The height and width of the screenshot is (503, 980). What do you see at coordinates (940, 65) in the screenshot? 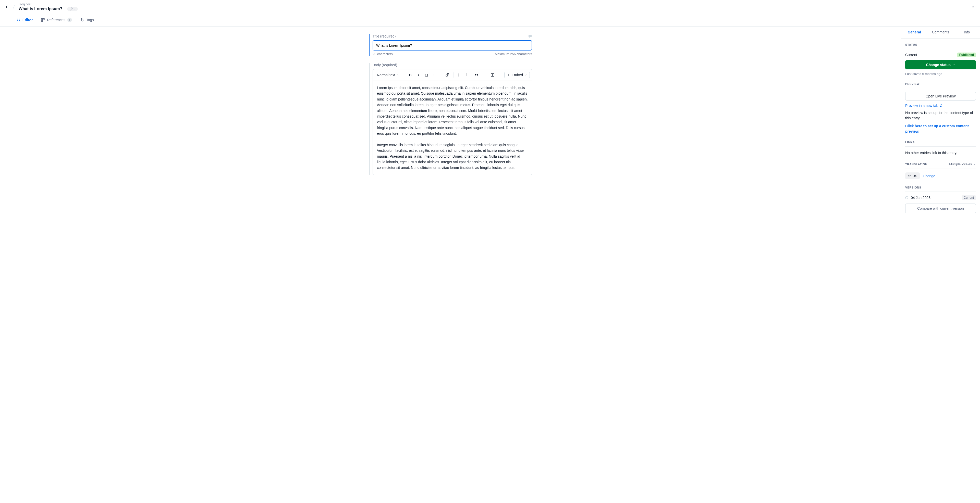
I see `change-status-button: Change status` at bounding box center [940, 65].